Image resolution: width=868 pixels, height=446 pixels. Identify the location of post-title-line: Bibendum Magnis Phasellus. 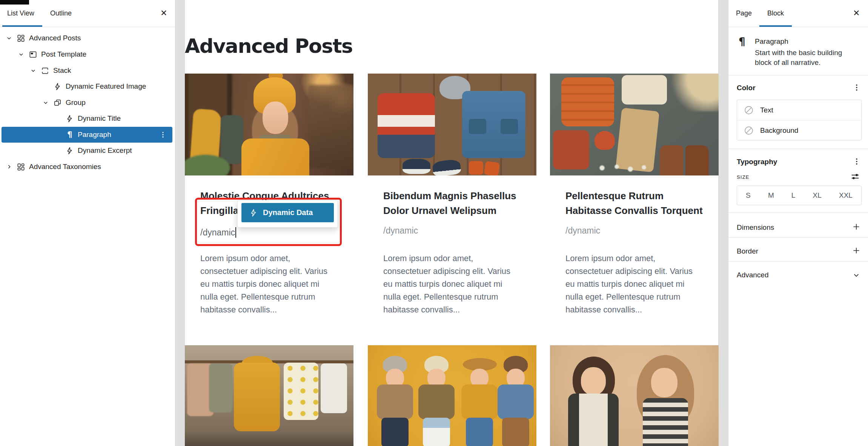
(461, 196).